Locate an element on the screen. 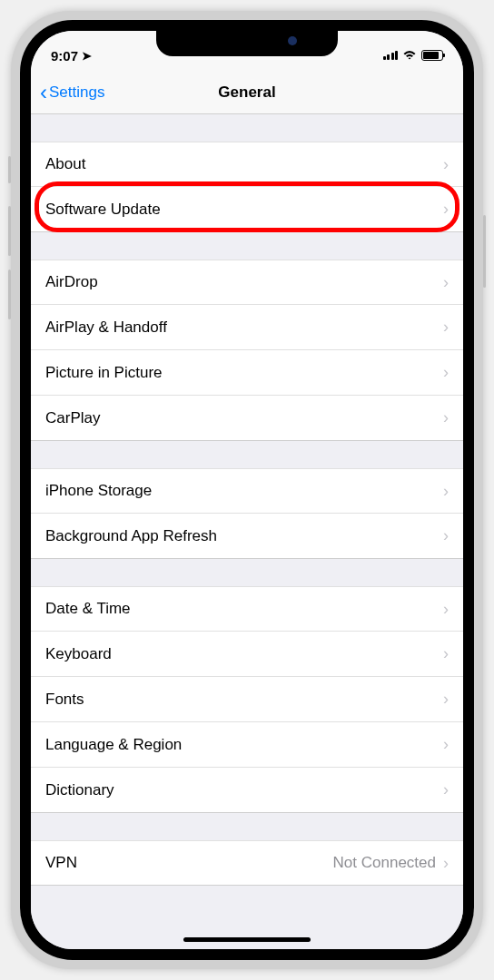 The width and height of the screenshot is (494, 980). page-title: General is located at coordinates (247, 93).